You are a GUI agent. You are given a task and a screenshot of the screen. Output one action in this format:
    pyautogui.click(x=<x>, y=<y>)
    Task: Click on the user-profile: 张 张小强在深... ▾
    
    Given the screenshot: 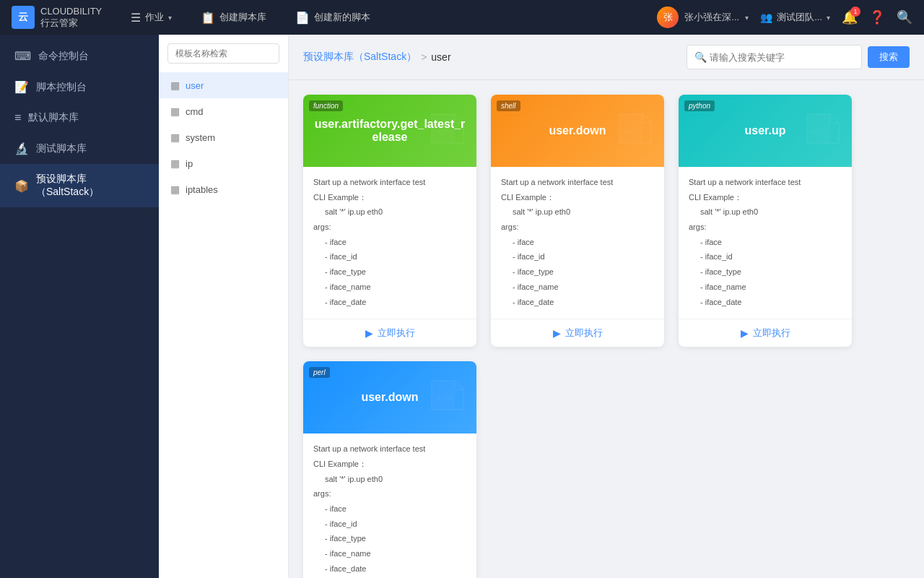 What is the action you would take?
    pyautogui.click(x=703, y=17)
    